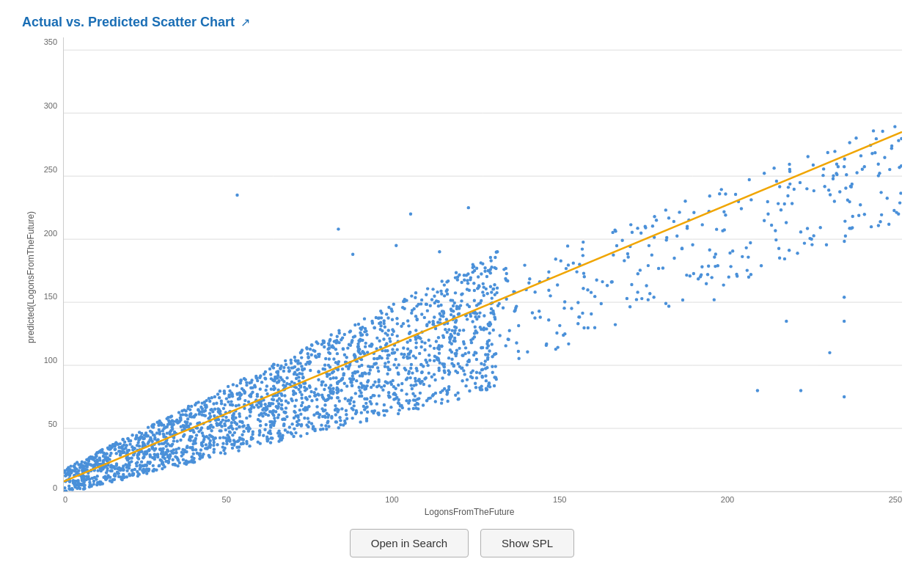 The image size is (924, 578). I want to click on y-tick: 50, so click(53, 424).